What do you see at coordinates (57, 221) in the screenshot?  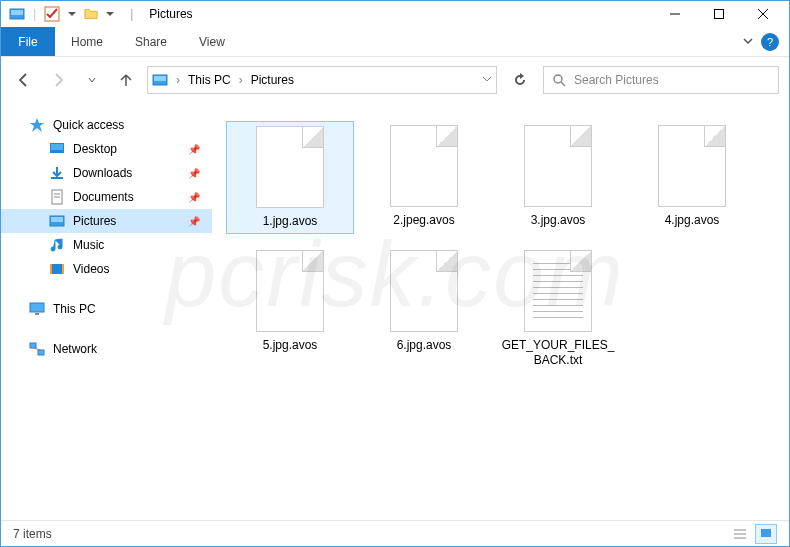 I see `pictures-icon` at bounding box center [57, 221].